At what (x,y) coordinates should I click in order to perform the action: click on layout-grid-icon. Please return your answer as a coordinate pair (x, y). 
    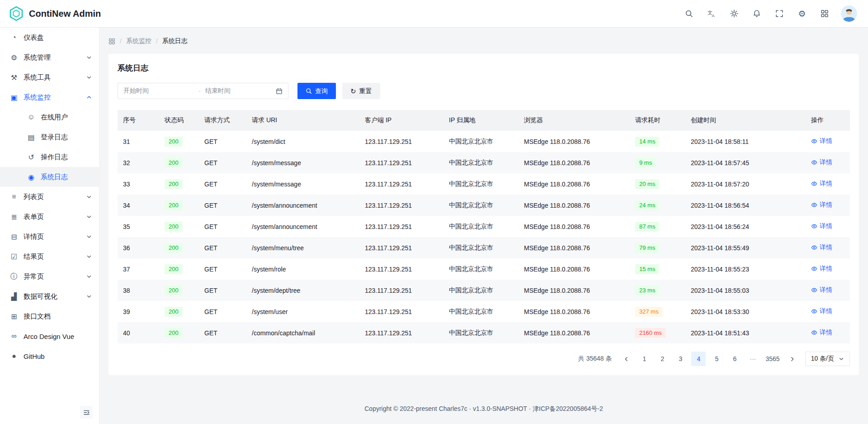
    Looking at the image, I should click on (825, 14).